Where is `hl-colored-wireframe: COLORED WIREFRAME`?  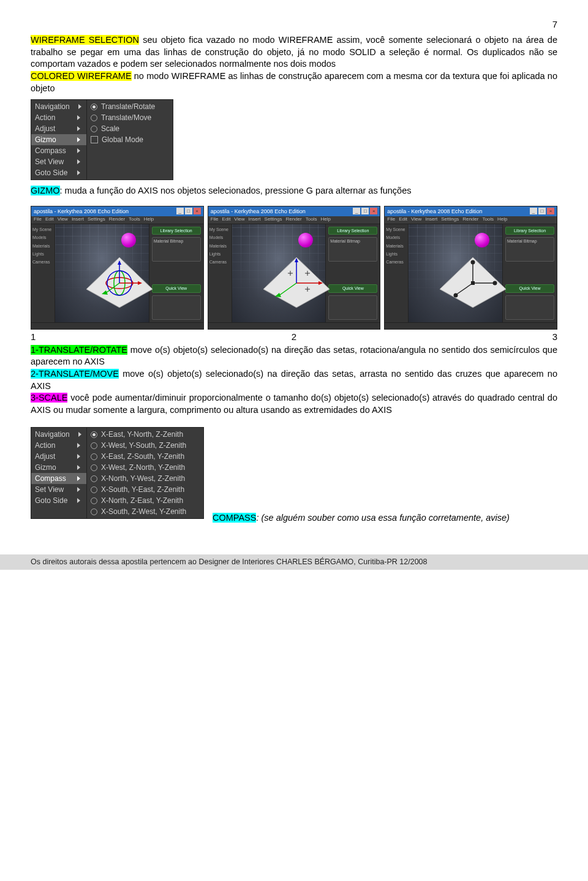
hl-colored-wireframe: COLORED WIREFRAME is located at coordinates (81, 76).